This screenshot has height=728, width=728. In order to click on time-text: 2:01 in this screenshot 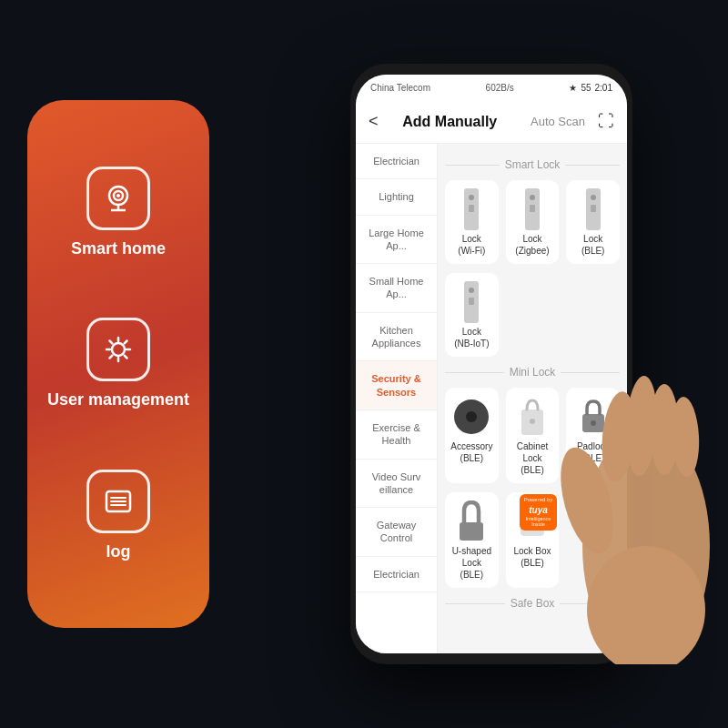, I will do `click(604, 87)`.